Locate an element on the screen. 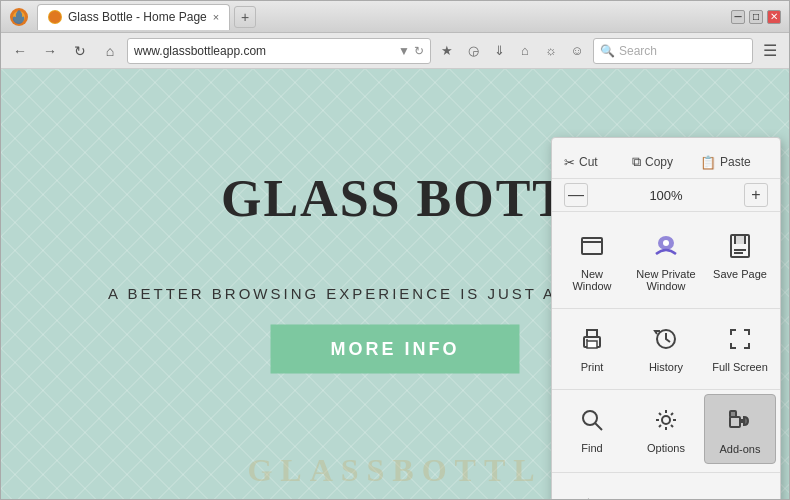 The height and width of the screenshot is (500, 790). download-icon: ⇓ is located at coordinates (499, 51).